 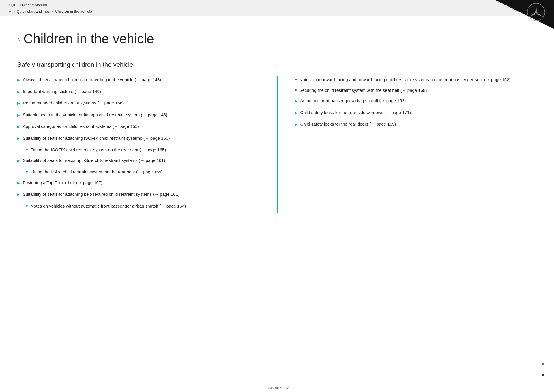 What do you see at coordinates (143, 150) in the screenshot?
I see `sub-list-item: Fitting the ISOFIX child restraint syste…` at bounding box center [143, 150].